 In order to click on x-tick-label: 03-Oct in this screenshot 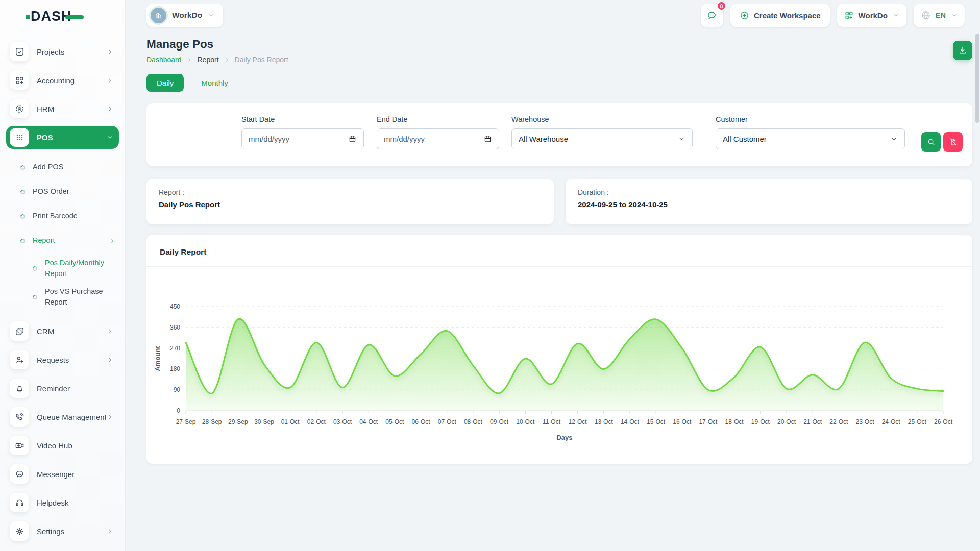, I will do `click(343, 422)`.